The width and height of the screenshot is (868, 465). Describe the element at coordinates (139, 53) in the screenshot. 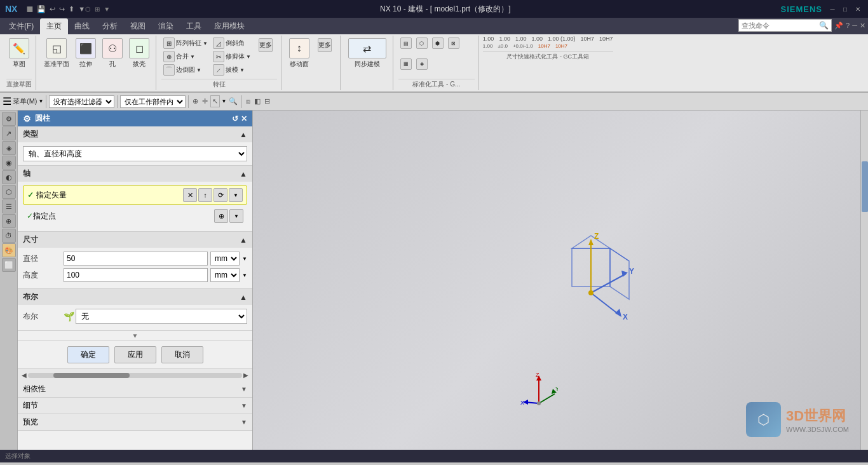

I see `shell-button: ◻ 拔壳` at that location.